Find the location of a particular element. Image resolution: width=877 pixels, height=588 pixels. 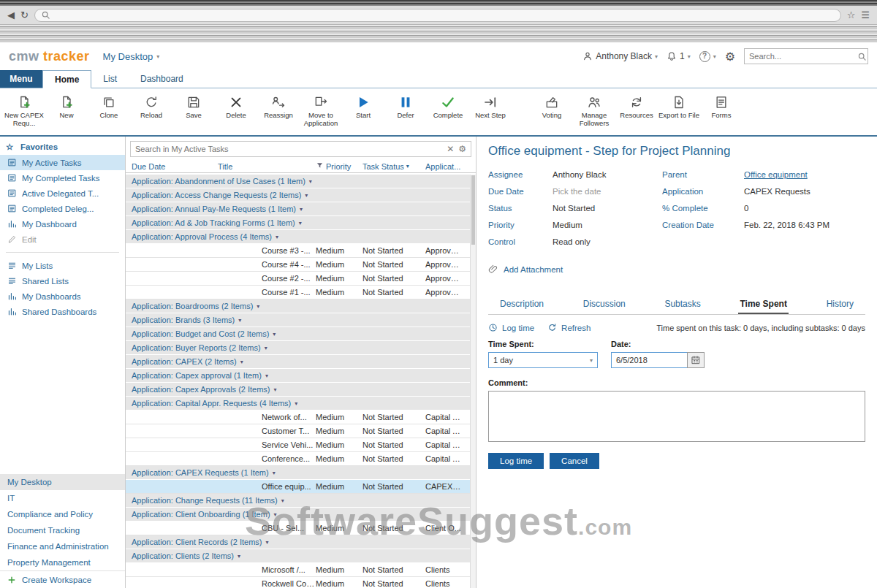

task-group-row: Application: Annual Pay-Me Requests (1 I… is located at coordinates (298, 209).